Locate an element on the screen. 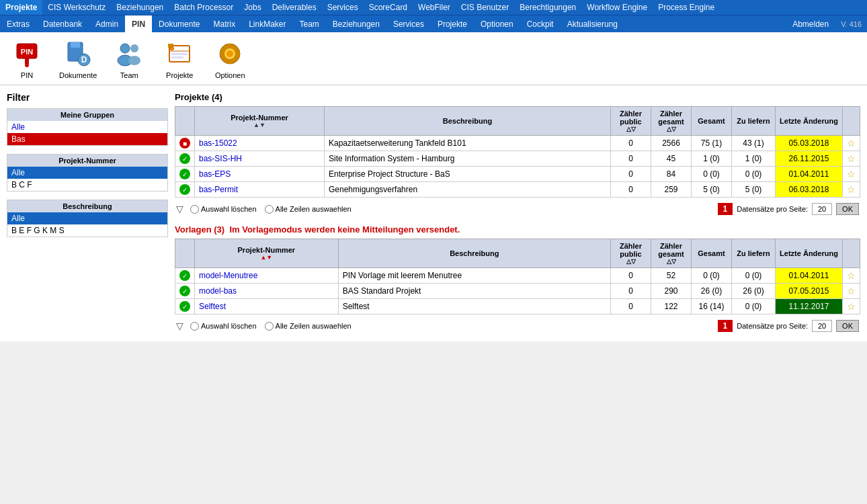  snav-beziehungen: Beziehungen is located at coordinates (356, 24).